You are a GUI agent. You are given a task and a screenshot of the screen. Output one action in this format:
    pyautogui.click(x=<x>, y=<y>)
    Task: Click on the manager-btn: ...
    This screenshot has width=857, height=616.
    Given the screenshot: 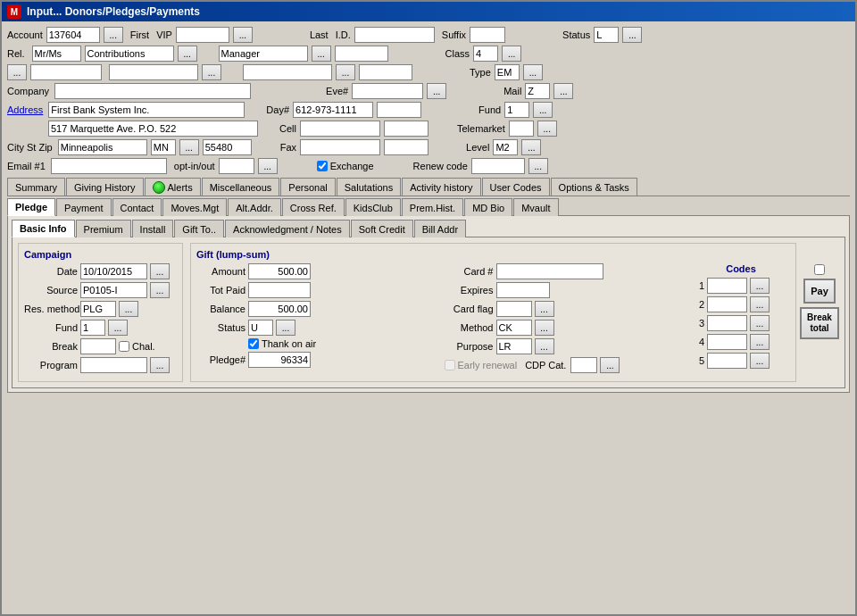 What is the action you would take?
    pyautogui.click(x=321, y=54)
    